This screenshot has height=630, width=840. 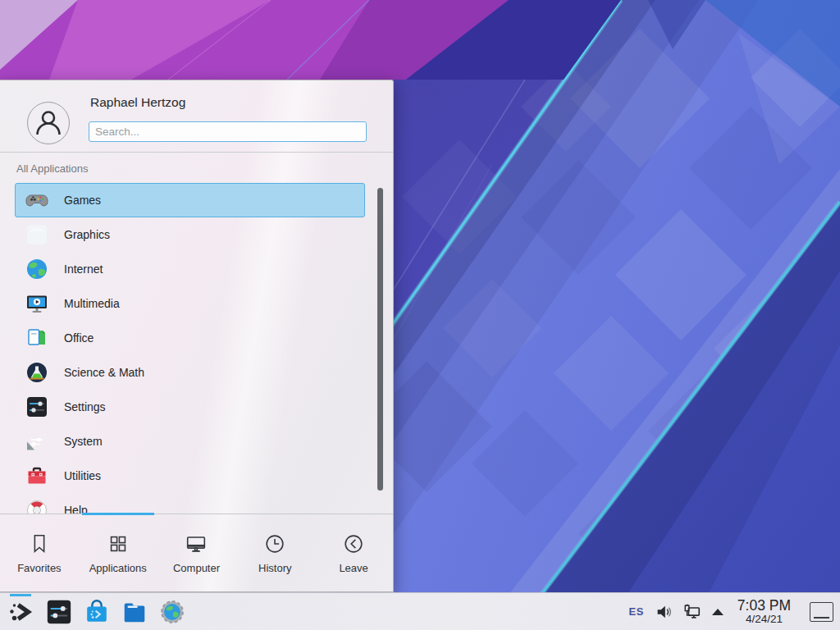 What do you see at coordinates (104, 372) in the screenshot?
I see `category-label: Science & Math` at bounding box center [104, 372].